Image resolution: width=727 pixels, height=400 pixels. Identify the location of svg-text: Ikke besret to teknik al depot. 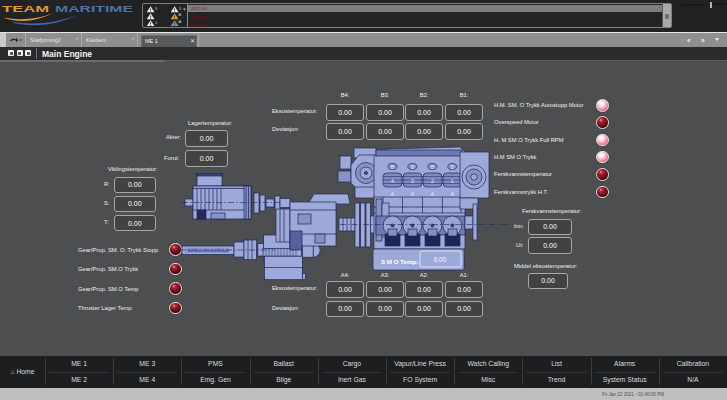
(208, 251).